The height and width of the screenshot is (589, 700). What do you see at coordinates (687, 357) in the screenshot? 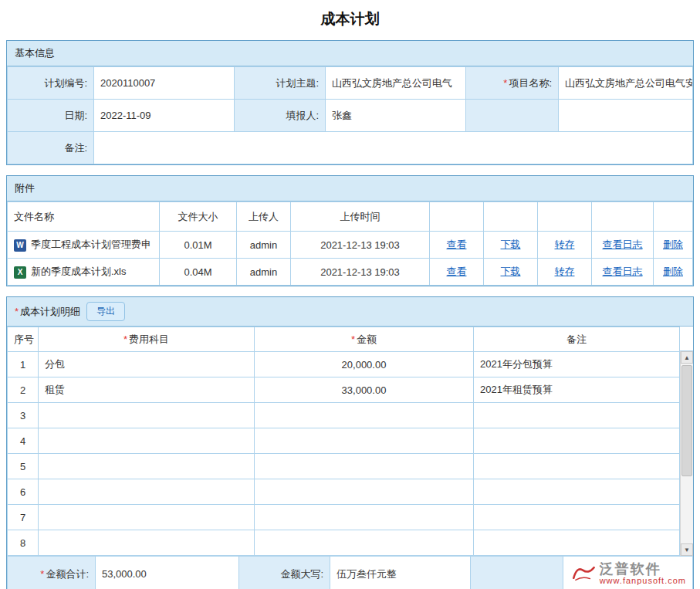
I see `scroll-up-icon: ▲` at bounding box center [687, 357].